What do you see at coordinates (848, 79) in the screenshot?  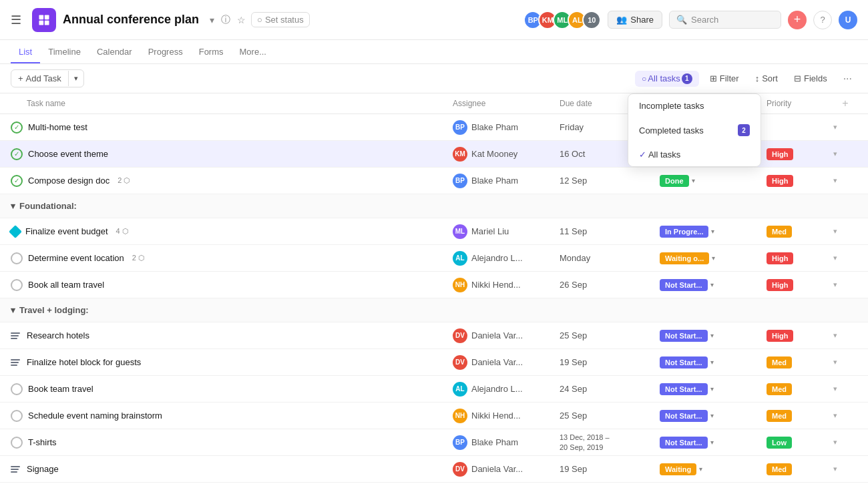 I see `more-button: ···` at bounding box center [848, 79].